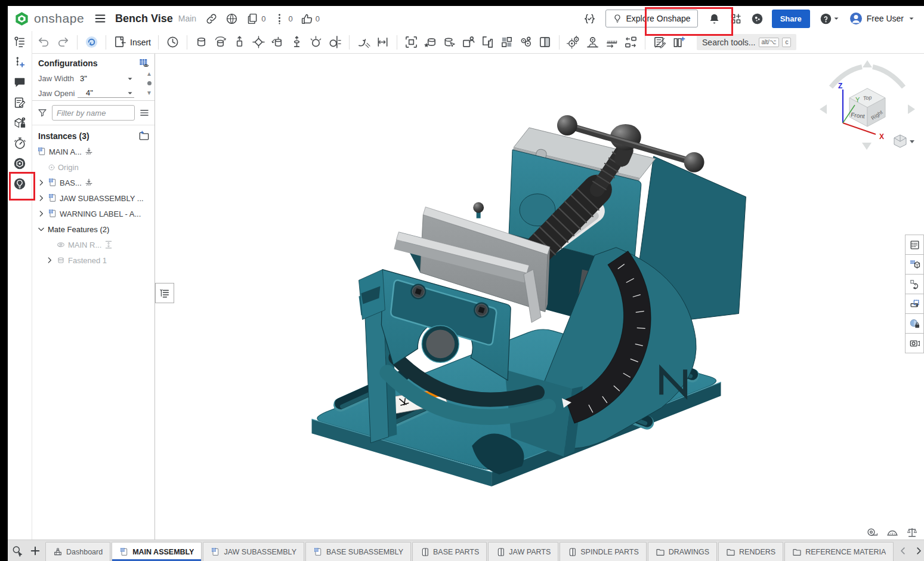 This screenshot has width=924, height=561. What do you see at coordinates (20, 103) in the screenshot?
I see `properties-icon` at bounding box center [20, 103].